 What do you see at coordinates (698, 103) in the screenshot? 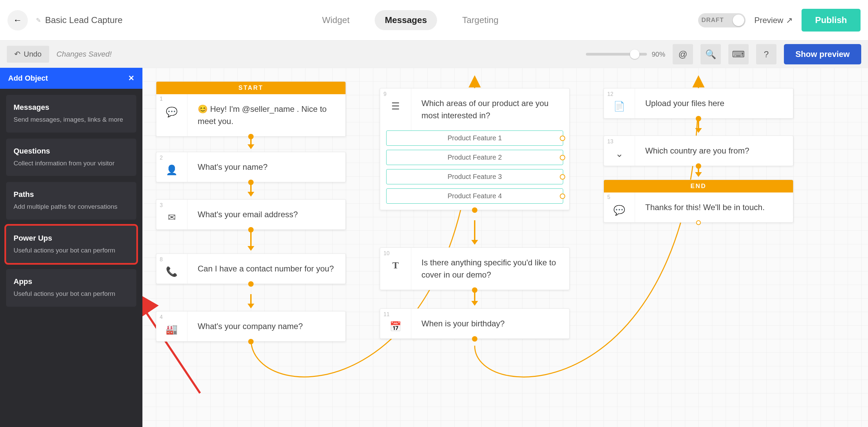
I see `node-upload: 12 📄 Upload your files here` at bounding box center [698, 103].